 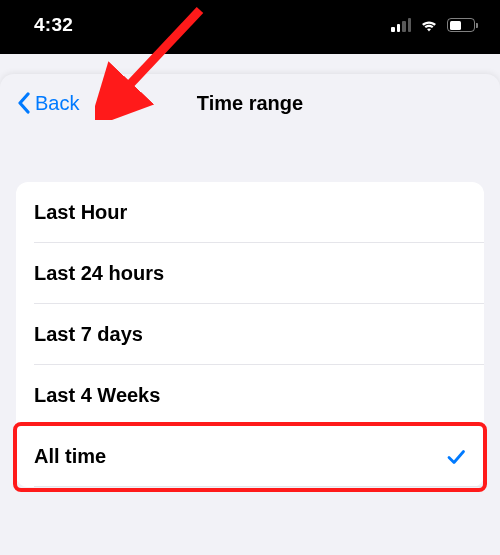 What do you see at coordinates (250, 212) in the screenshot?
I see `option-last-hour: Last Hour` at bounding box center [250, 212].